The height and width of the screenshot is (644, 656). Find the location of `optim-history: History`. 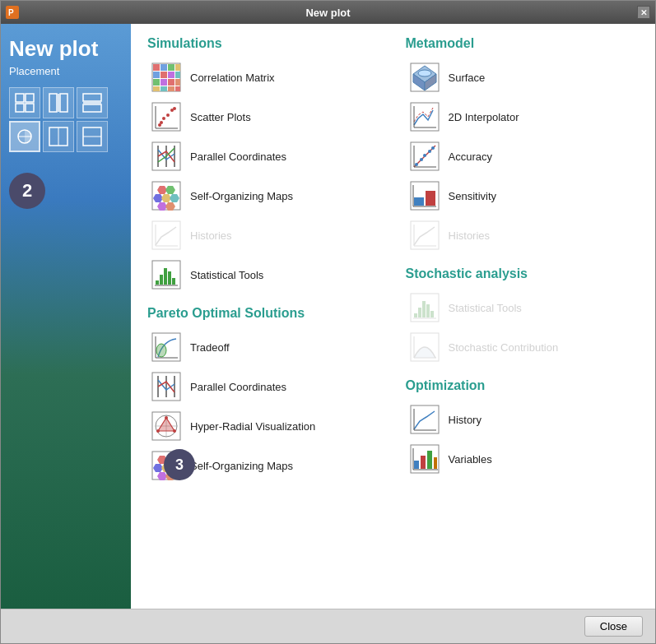

optim-history: History is located at coordinates (523, 419).